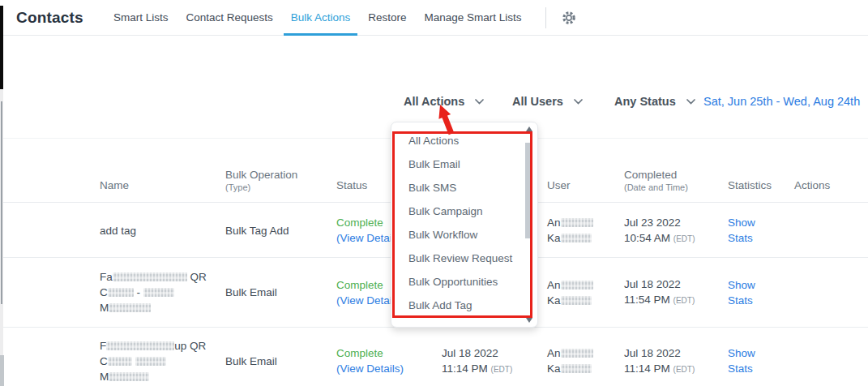 This screenshot has width=868, height=386. Describe the element at coordinates (464, 211) in the screenshot. I see `dropdown-item-bulk-campaign: Bulk Campaign` at that location.